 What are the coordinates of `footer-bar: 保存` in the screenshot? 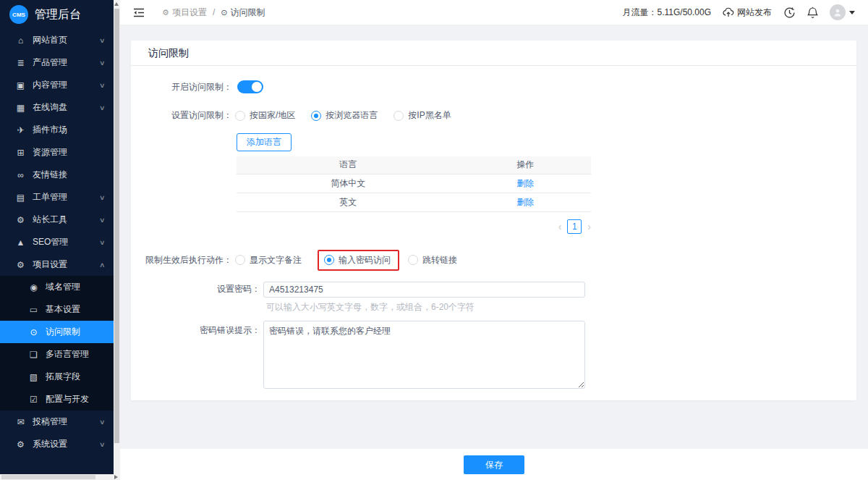 It's located at (494, 465).